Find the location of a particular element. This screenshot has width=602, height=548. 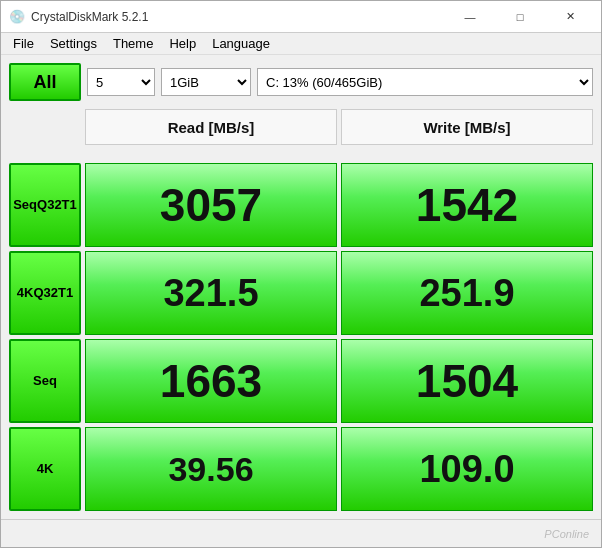

runs-select: 5 1 3 is located at coordinates (121, 82).